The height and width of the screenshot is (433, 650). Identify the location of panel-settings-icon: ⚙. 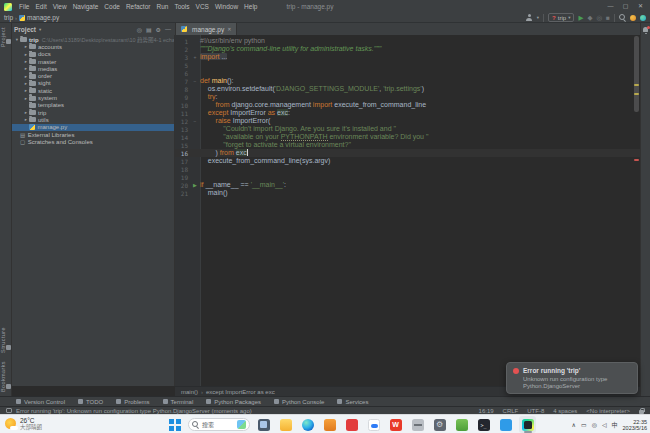
(158, 30).